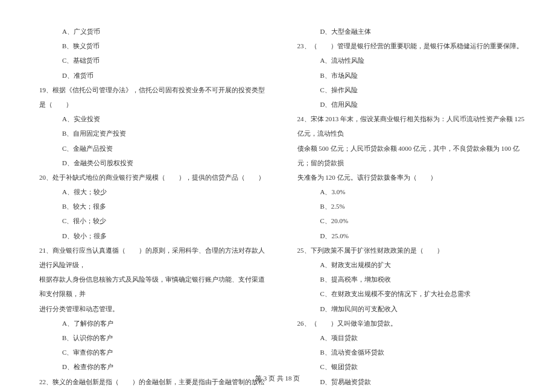  I want to click on option: A、很大；较少, so click(153, 192).